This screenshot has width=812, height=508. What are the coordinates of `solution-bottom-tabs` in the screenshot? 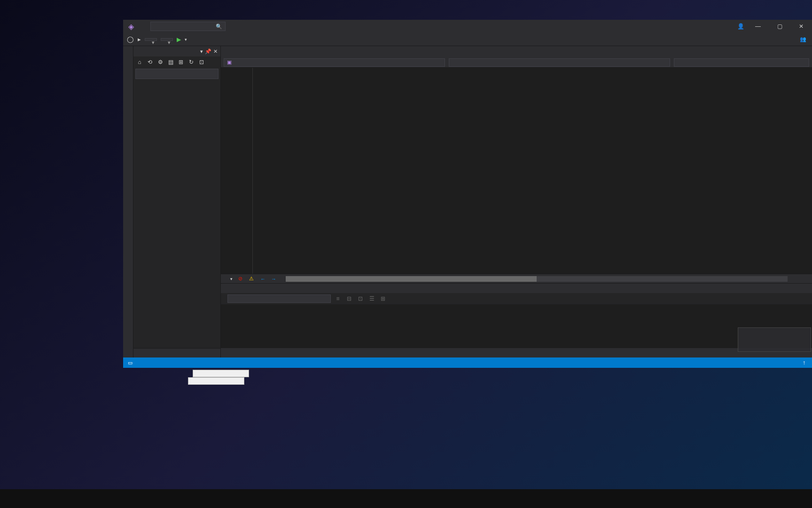 It's located at (177, 353).